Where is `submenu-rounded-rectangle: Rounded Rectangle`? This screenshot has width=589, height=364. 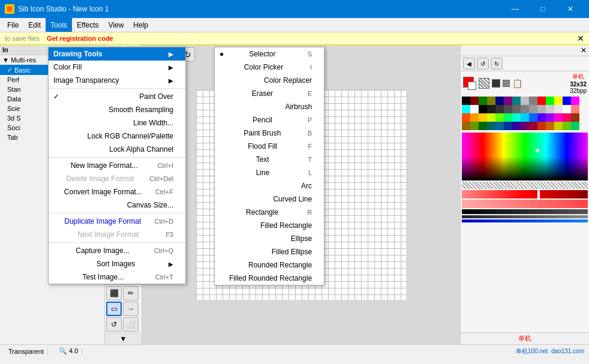 submenu-rounded-rectangle: Rounded Rectangle is located at coordinates (269, 265).